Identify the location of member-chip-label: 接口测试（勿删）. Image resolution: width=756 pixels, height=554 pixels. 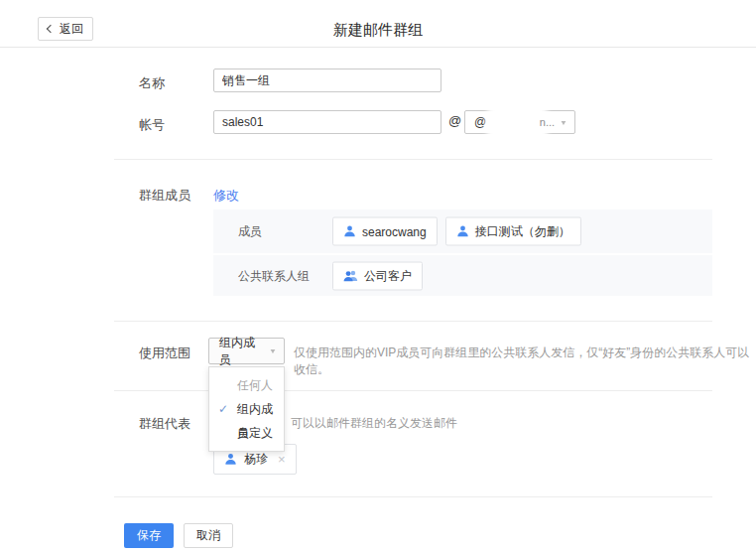
(523, 232).